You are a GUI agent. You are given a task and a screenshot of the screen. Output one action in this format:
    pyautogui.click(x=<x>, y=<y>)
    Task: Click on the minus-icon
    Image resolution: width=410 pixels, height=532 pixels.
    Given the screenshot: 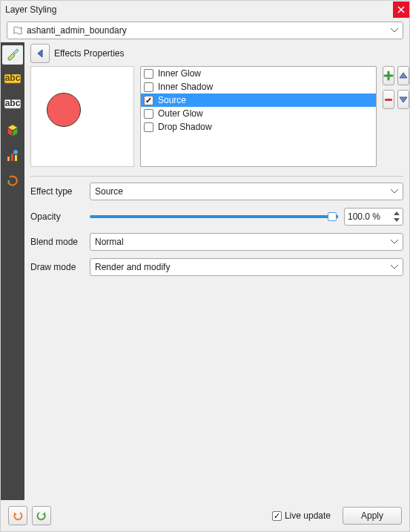 What is the action you would take?
    pyautogui.click(x=388, y=99)
    